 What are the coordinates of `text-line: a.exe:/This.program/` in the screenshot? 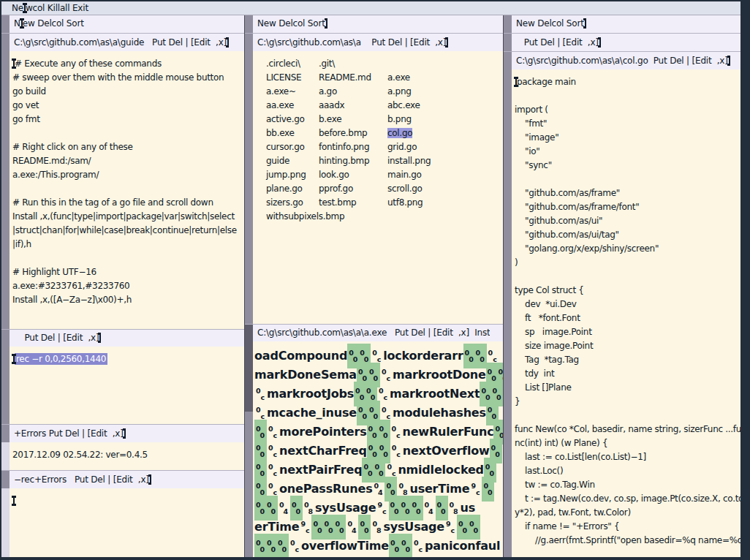 It's located at (129, 175).